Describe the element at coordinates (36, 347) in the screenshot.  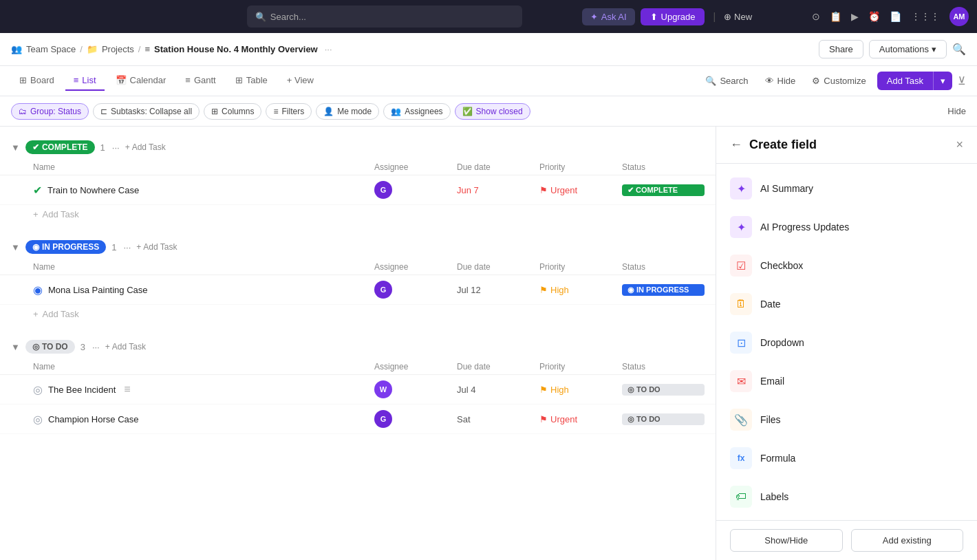
I see `circle-icon-todo: ◎` at that location.